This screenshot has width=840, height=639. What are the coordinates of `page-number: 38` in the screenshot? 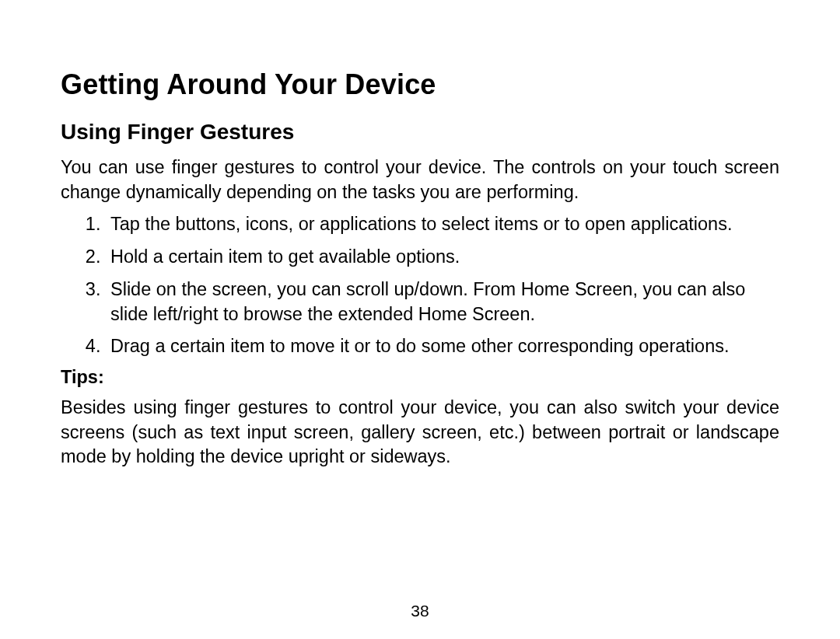 It's located at (420, 611).